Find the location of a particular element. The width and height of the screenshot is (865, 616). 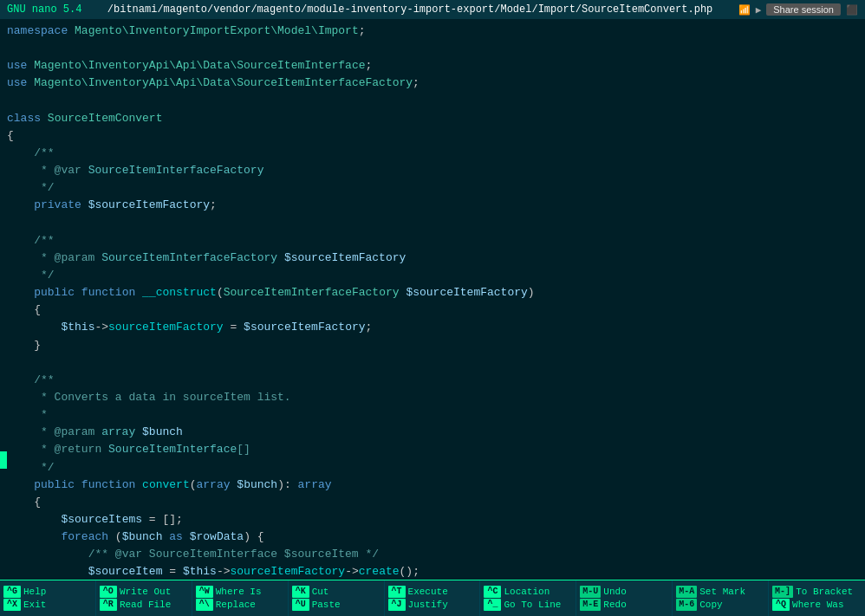

top-bar-right: 📶 ▶ Share session ⬛ is located at coordinates (798, 10).